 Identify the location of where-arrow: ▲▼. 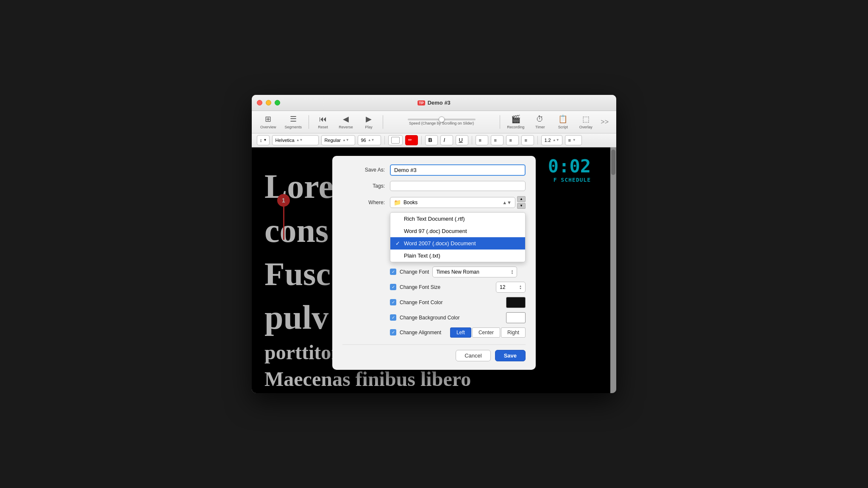
(507, 202).